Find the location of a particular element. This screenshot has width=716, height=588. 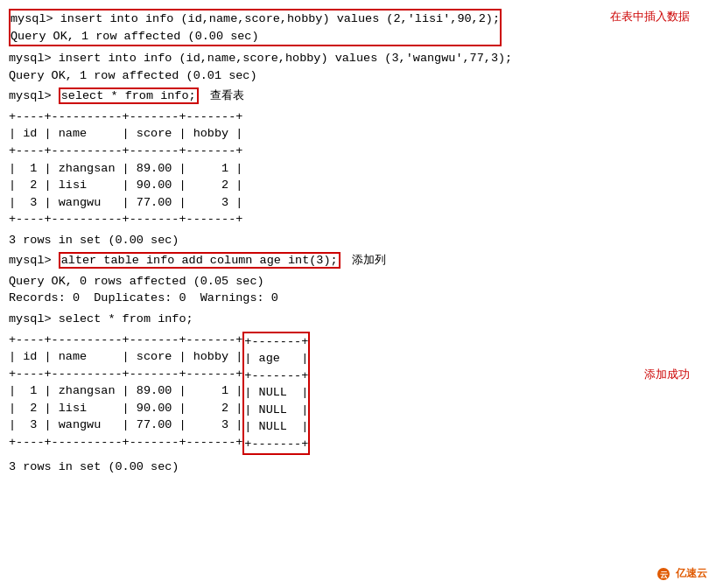

select2-text: mysql> select * from info; is located at coordinates (358, 319).